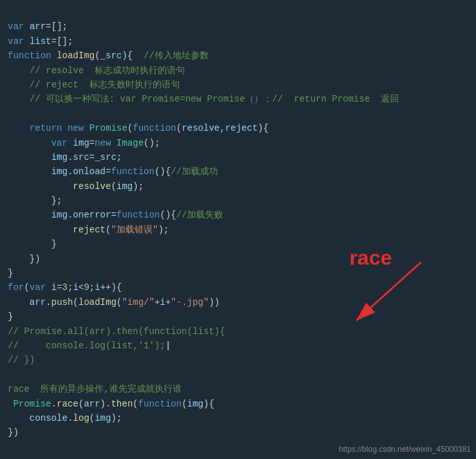  What do you see at coordinates (94, 389) in the screenshot?
I see `line-26: race 所有的异步操作,谁先完成就执行谁` at bounding box center [94, 389].